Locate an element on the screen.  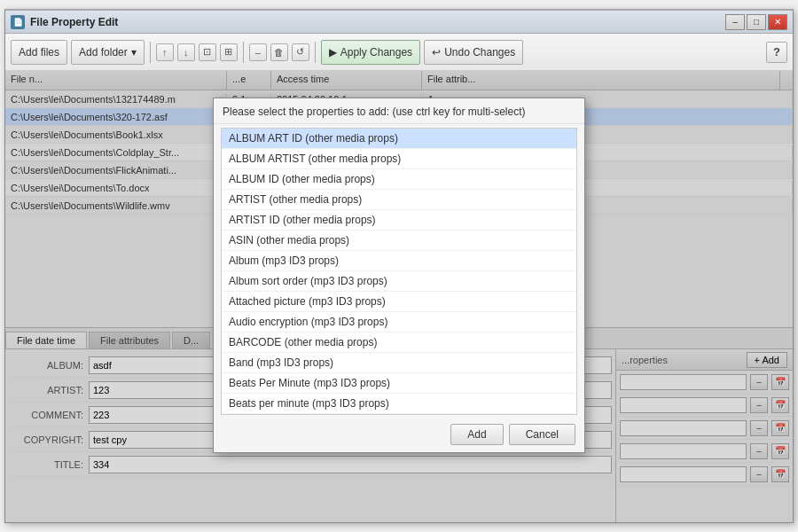
modal-prompt: Please select the properties to add: (us… is located at coordinates (399, 112).